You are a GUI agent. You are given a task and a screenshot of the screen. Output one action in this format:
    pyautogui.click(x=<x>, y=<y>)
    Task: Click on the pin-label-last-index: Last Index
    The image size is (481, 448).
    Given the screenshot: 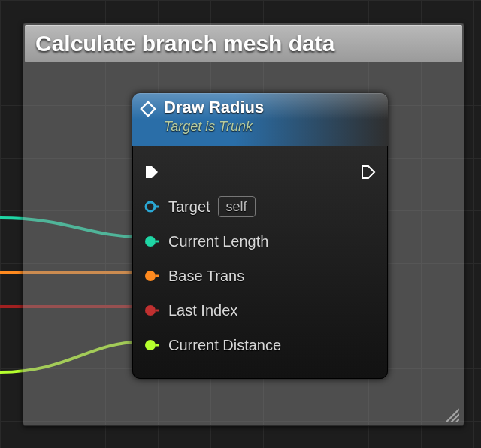 What is the action you would take?
    pyautogui.click(x=203, y=311)
    